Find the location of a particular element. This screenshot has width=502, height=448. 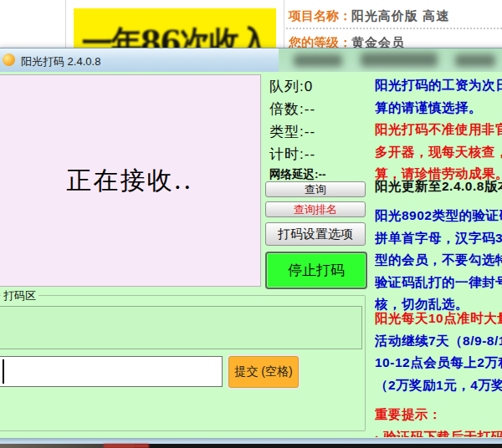

query-rank-button: 查询排名 is located at coordinates (315, 209).